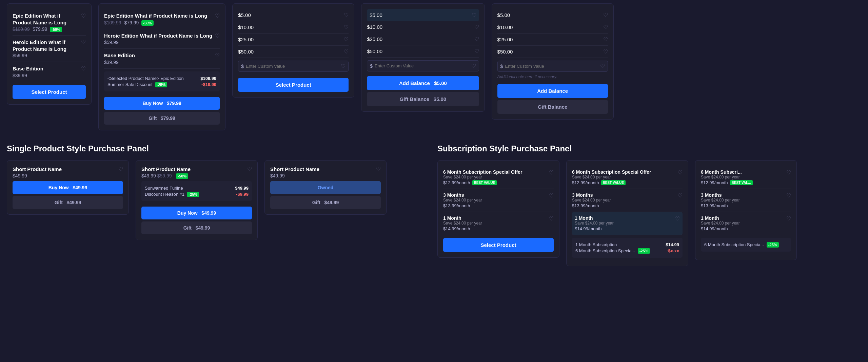  Describe the element at coordinates (720, 218) in the screenshot. I see `sub-name: 1 Month` at that location.